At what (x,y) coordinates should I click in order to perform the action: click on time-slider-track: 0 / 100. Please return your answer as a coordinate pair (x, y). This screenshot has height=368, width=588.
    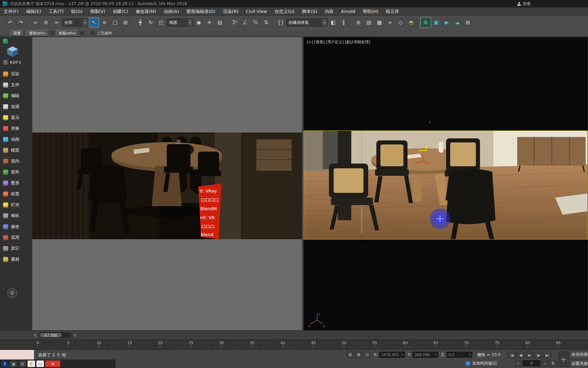
    Looking at the image, I should click on (55, 335).